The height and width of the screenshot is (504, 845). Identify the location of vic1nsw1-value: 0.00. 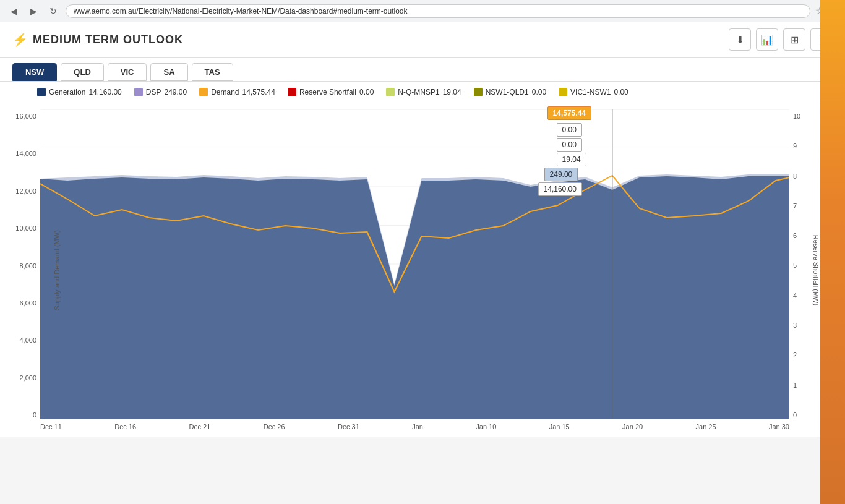
(621, 92).